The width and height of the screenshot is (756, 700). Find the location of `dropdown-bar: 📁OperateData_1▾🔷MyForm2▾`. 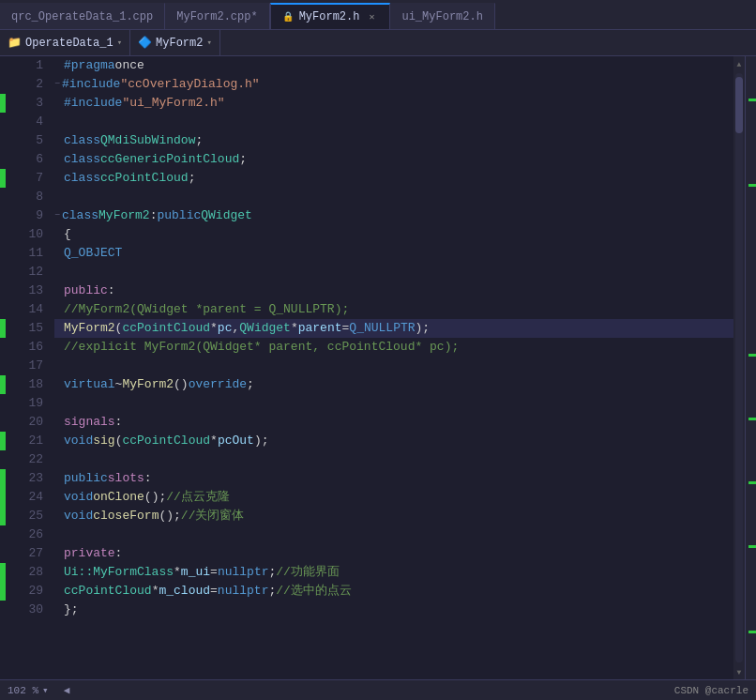

dropdown-bar: 📁OperateData_1▾🔷MyForm2▾ is located at coordinates (378, 43).